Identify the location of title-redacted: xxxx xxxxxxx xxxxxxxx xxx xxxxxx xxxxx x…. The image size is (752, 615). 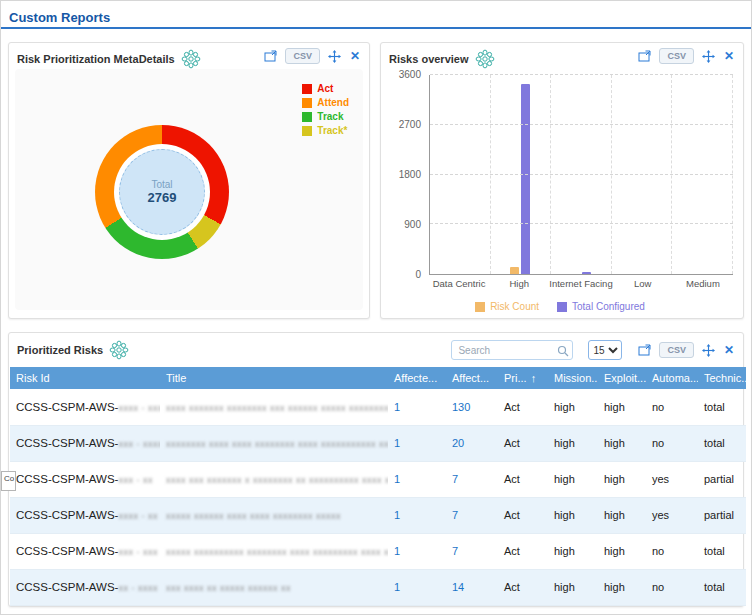
(277, 408).